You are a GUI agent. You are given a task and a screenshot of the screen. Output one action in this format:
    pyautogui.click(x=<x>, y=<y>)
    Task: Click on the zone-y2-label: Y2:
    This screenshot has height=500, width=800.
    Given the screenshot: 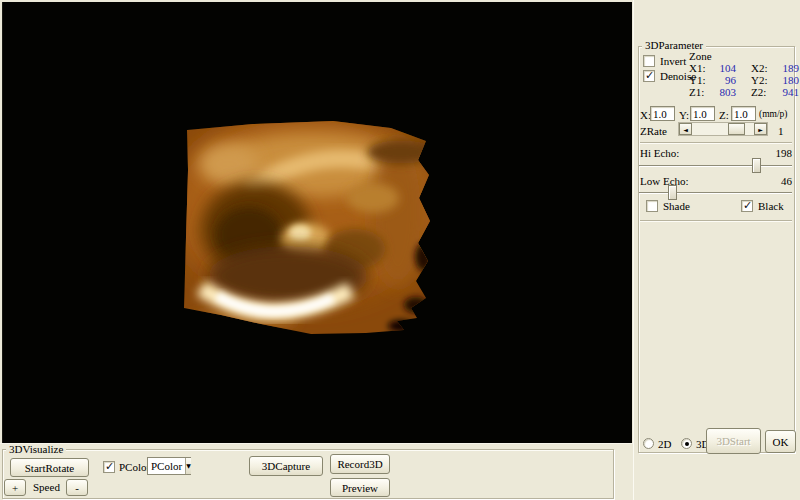 What is the action you would take?
    pyautogui.click(x=760, y=80)
    